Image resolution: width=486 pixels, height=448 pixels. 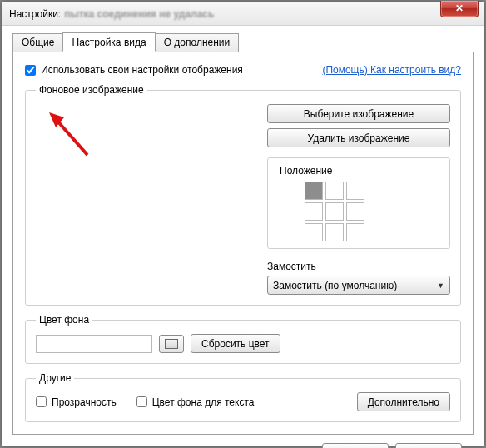 I want to click on window-subtitle-blurred: пытка соединения не удалась, so click(x=139, y=14).